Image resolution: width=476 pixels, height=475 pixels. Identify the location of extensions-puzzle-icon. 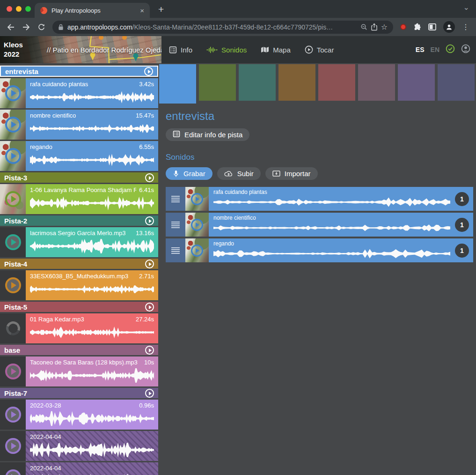
(417, 27).